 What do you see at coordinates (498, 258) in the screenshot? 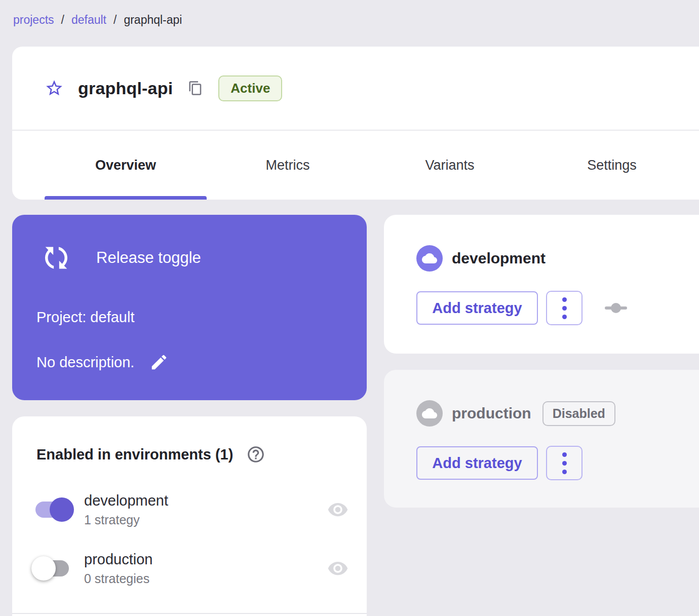
I see `environment-card-name: development` at bounding box center [498, 258].